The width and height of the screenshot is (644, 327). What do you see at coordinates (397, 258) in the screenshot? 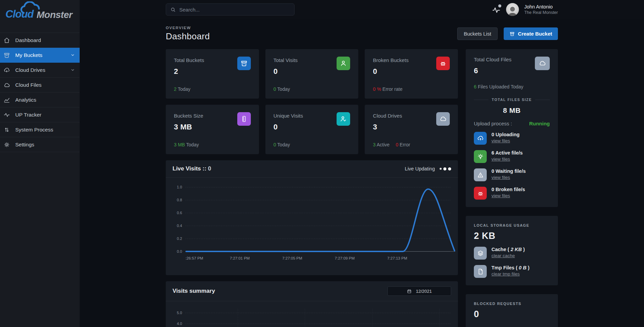
I see `x-axis-tick: 7:27:13 PM` at bounding box center [397, 258].